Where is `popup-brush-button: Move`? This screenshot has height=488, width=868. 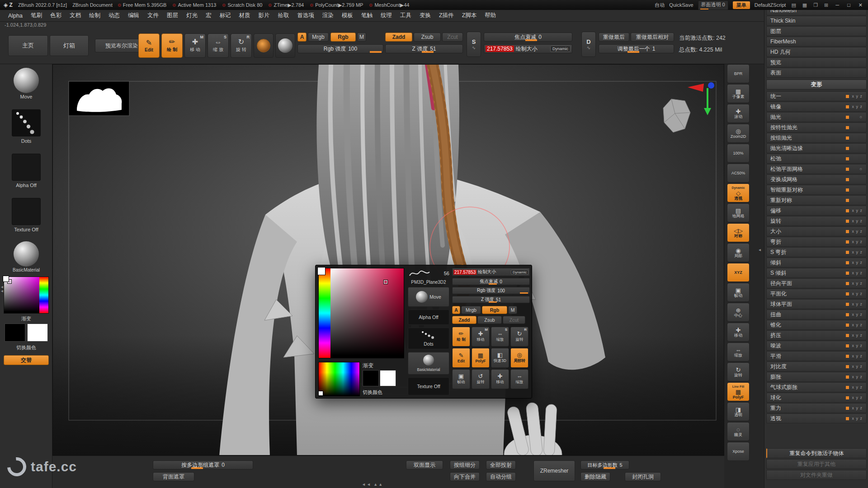 popup-brush-button: Move is located at coordinates (429, 297).